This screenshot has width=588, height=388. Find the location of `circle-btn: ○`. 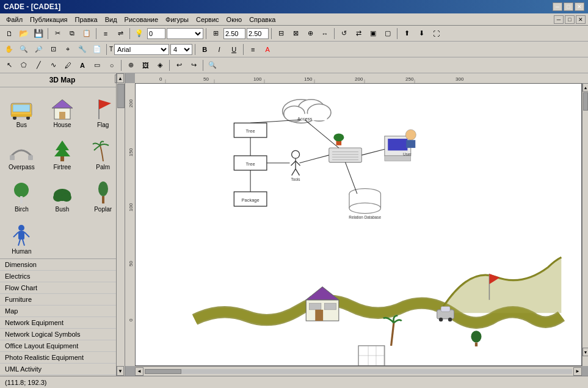

circle-btn: ○ is located at coordinates (112, 65).